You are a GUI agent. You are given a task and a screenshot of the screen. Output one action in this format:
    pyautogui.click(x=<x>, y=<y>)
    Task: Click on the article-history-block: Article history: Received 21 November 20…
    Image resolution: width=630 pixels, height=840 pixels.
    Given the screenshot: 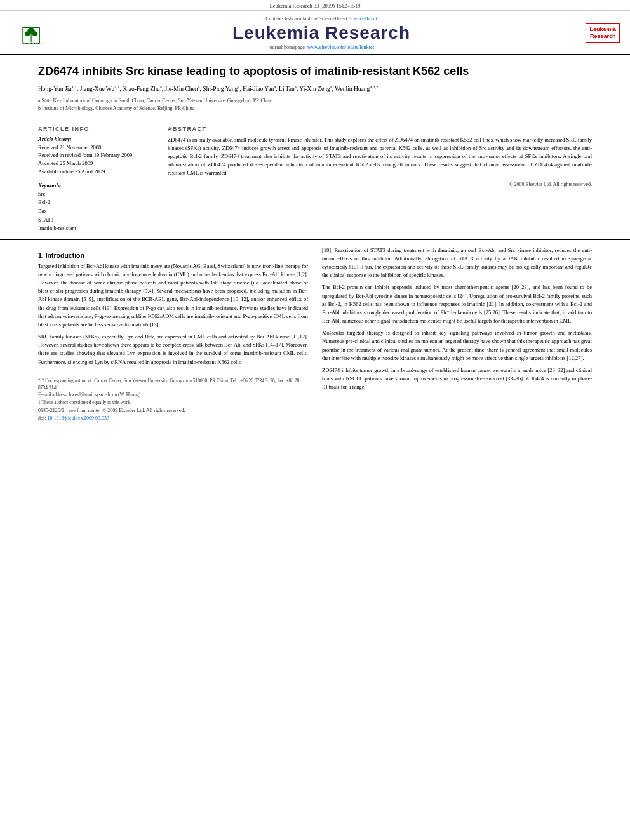 What is the action you would take?
    pyautogui.click(x=95, y=156)
    